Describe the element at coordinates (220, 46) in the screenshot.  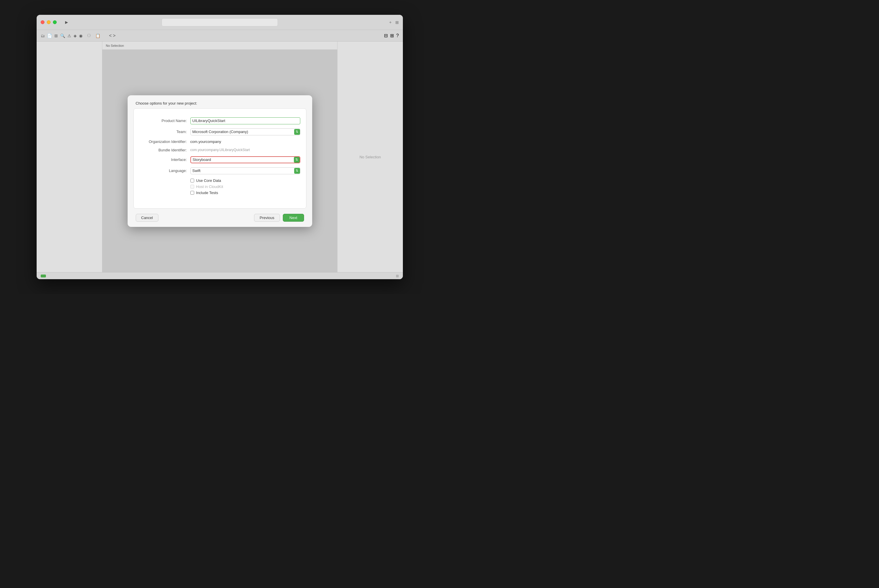
I see `breadcrumb: No Selection` at that location.